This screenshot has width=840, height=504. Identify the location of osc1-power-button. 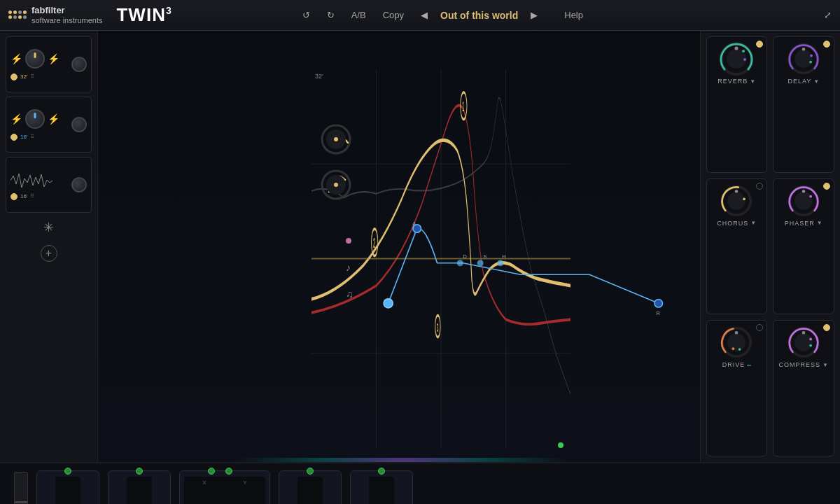
(14, 77).